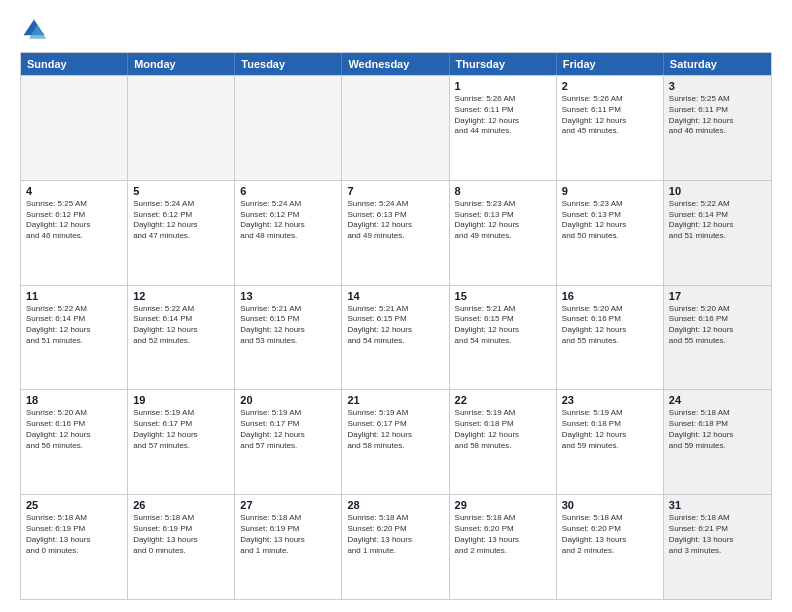 This screenshot has height=612, width=792. What do you see at coordinates (182, 338) in the screenshot?
I see `cal-cell: 12Sunrise: 5:22 AM Sunset: 6:14 PM Dayli…` at bounding box center [182, 338].